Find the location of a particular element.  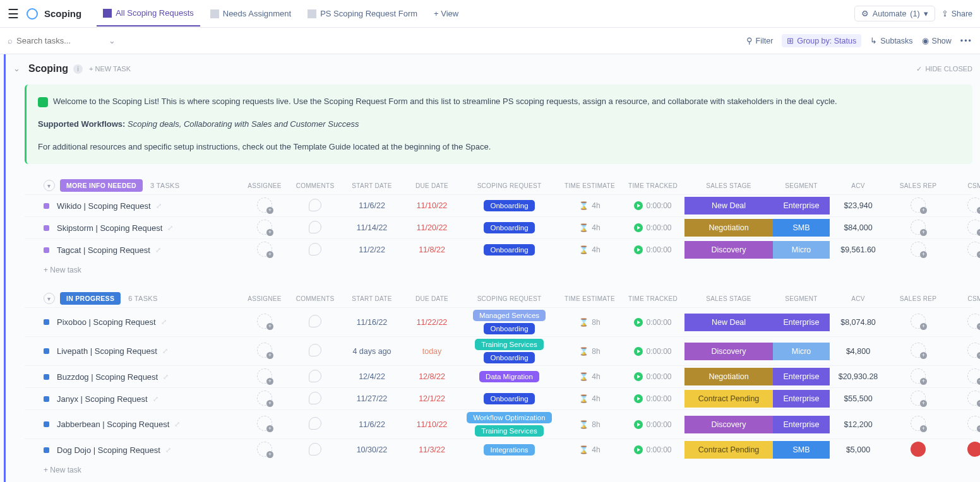

scoping-chip: Workflow Optimization is located at coordinates (509, 418).